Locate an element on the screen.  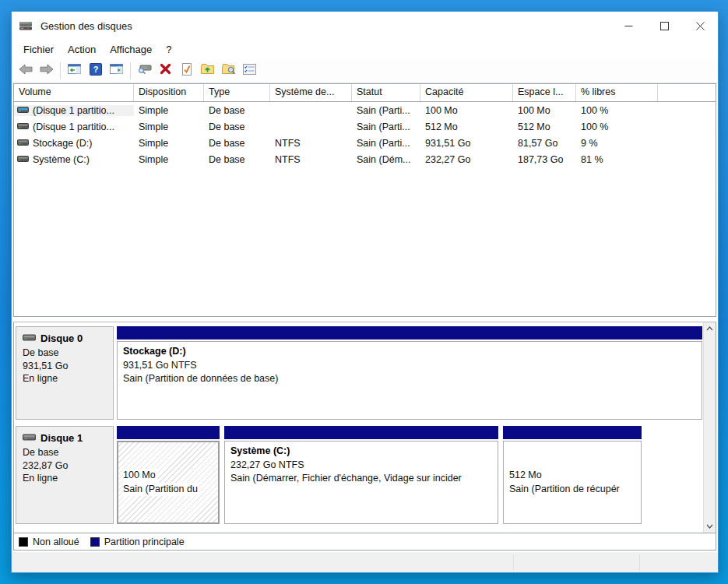
volume-cell: Sain (Parti... is located at coordinates (386, 111).